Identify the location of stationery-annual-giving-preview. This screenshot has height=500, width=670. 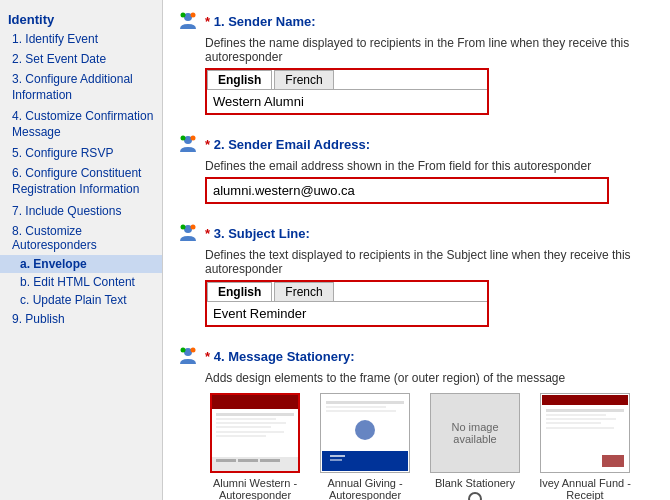
(365, 433).